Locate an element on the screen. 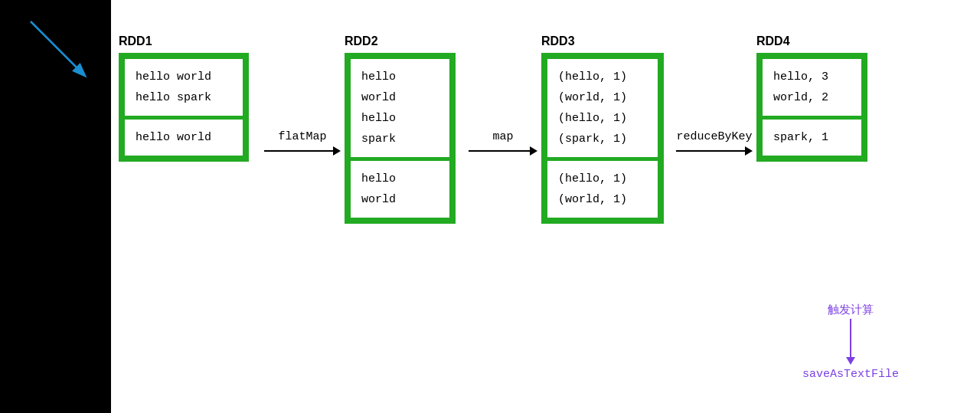 Image resolution: width=980 pixels, height=413 pixels. rdd1-box2: hello world is located at coordinates (184, 138).